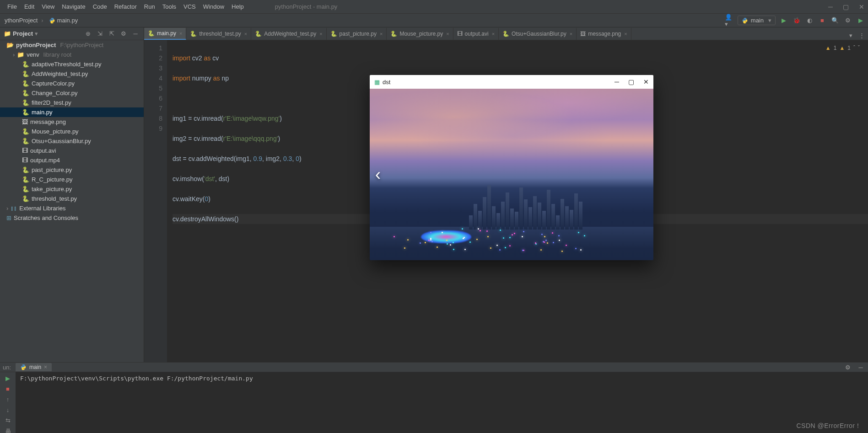 The image size is (868, 433). What do you see at coordinates (8, 379) in the screenshot?
I see `rerun-icon: ▶` at bounding box center [8, 379].